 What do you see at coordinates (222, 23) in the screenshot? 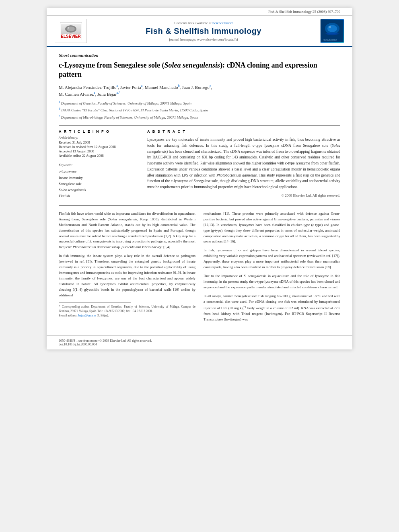
I see `sciencedirect-link: ScienceDirect` at bounding box center [222, 23].